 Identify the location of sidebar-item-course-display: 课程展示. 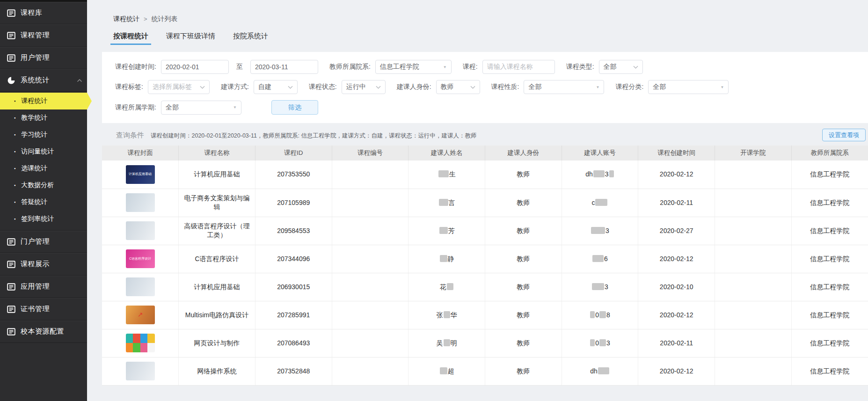
(44, 264).